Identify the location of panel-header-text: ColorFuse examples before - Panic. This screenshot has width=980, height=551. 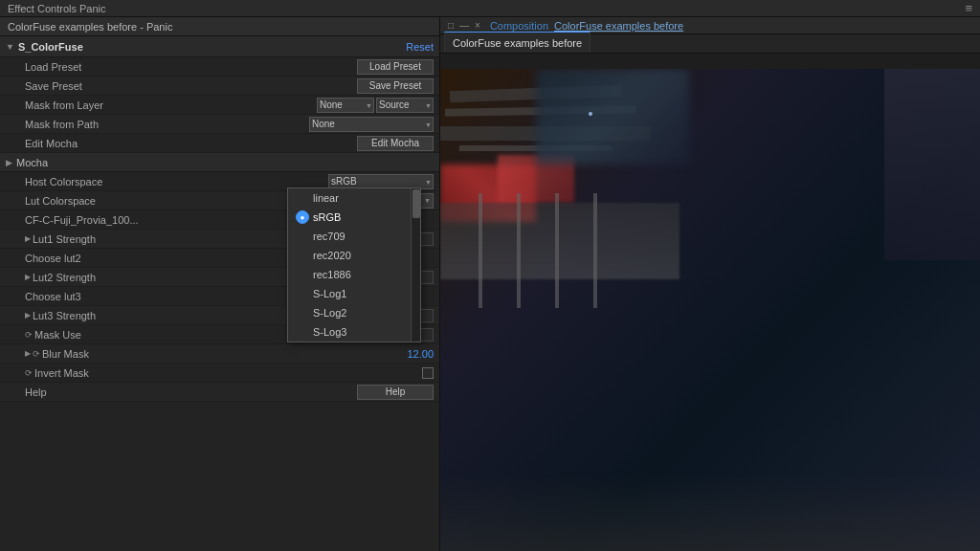
(90, 27).